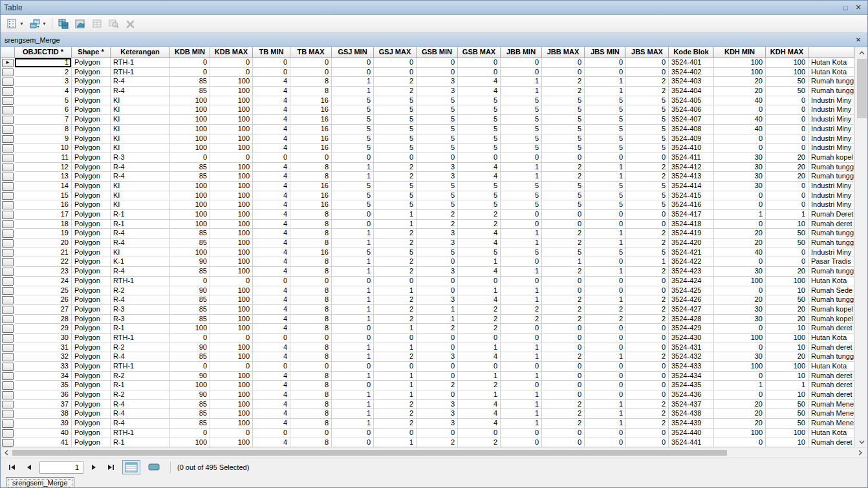  Describe the element at coordinates (43, 443) in the screenshot. I see `cell: 41` at that location.